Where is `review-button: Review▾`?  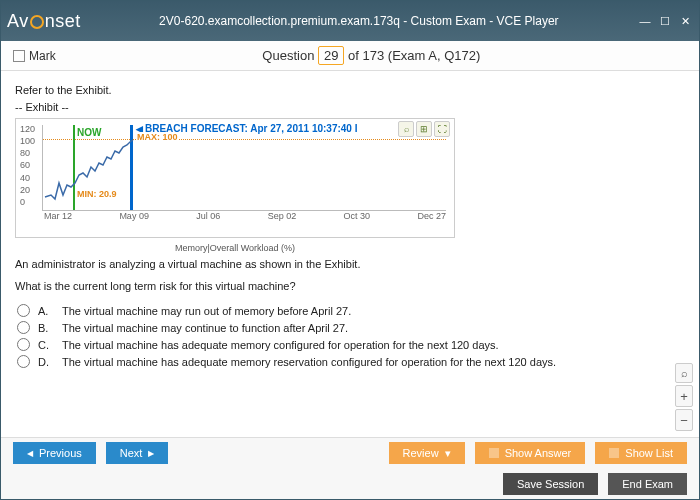
review-button: Review▾ is located at coordinates (427, 453).